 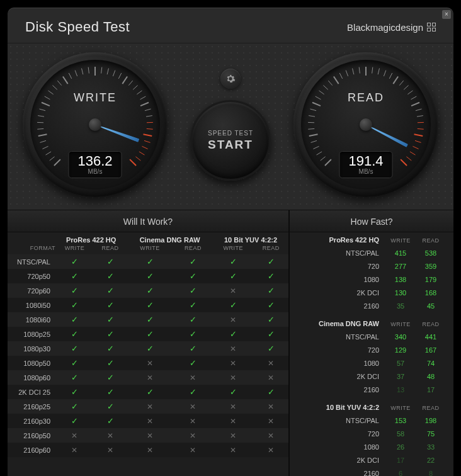 I want to click on read-gauge: READ 191.4 MB/s, so click(x=366, y=125).